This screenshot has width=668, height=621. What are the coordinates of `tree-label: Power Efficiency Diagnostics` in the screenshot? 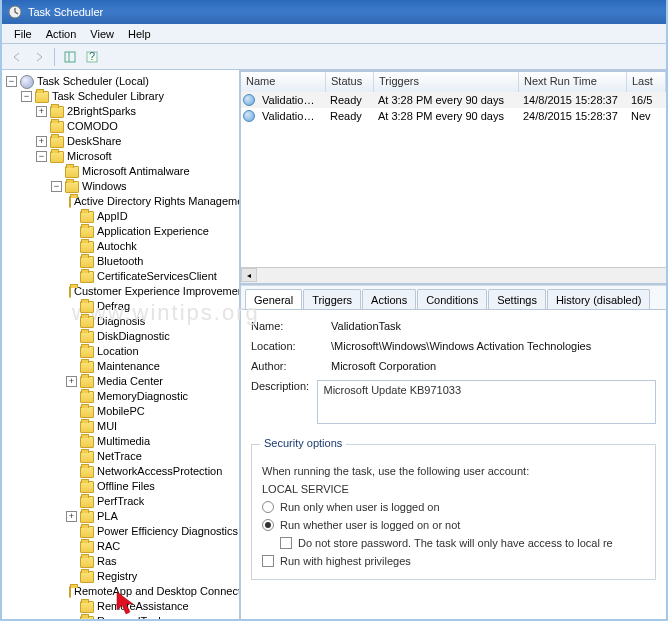 It's located at (168, 532).